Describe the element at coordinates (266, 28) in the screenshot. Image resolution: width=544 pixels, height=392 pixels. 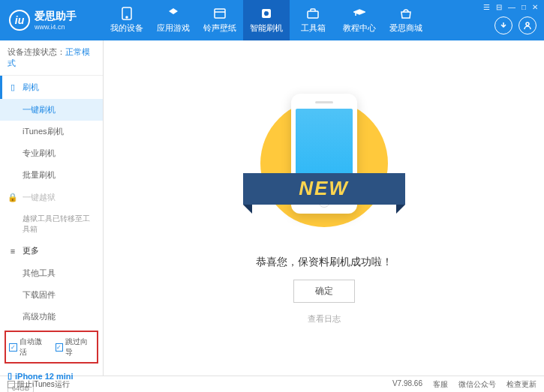
I see `tab-label: 智能刷机` at that location.